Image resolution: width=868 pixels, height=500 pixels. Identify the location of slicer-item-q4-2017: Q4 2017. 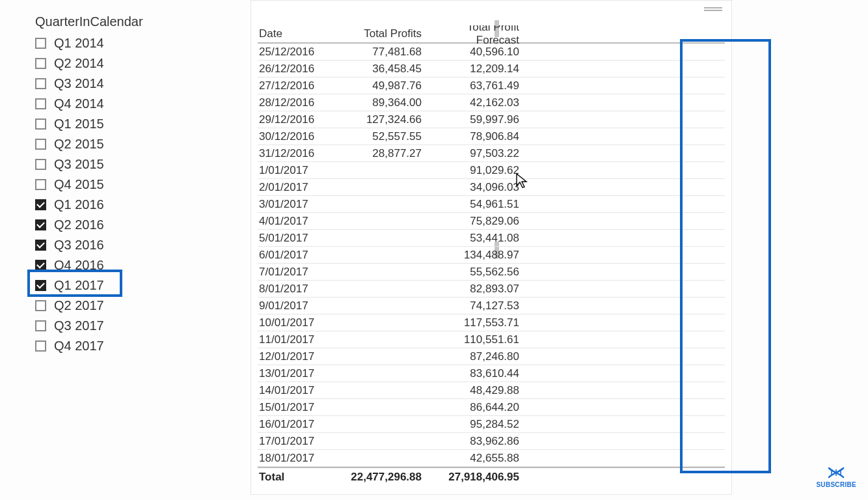
(107, 346).